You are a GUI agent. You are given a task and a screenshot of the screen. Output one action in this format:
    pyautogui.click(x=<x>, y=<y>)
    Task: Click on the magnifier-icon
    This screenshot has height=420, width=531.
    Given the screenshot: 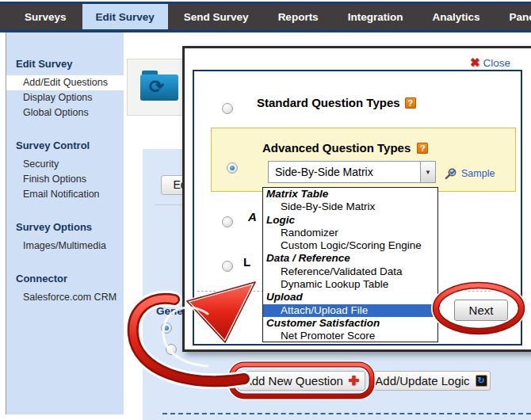 What is the action you would take?
    pyautogui.click(x=451, y=174)
    